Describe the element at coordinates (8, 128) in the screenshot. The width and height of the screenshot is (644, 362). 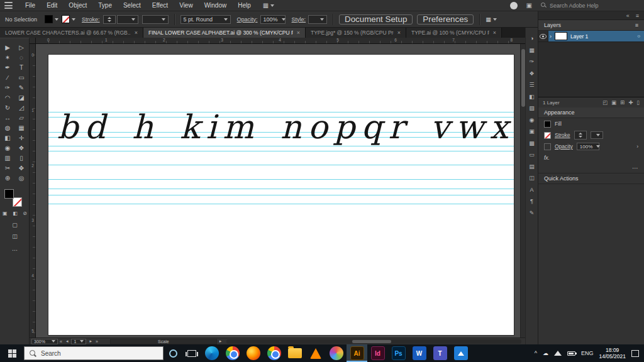
I see `tool-icon: ◍` at that location.